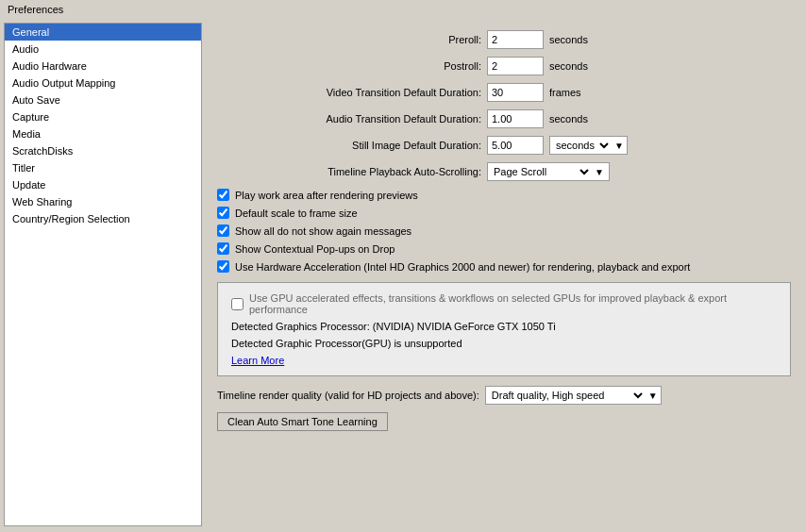  Describe the element at coordinates (515, 92) in the screenshot. I see `video-transition-input` at that location.